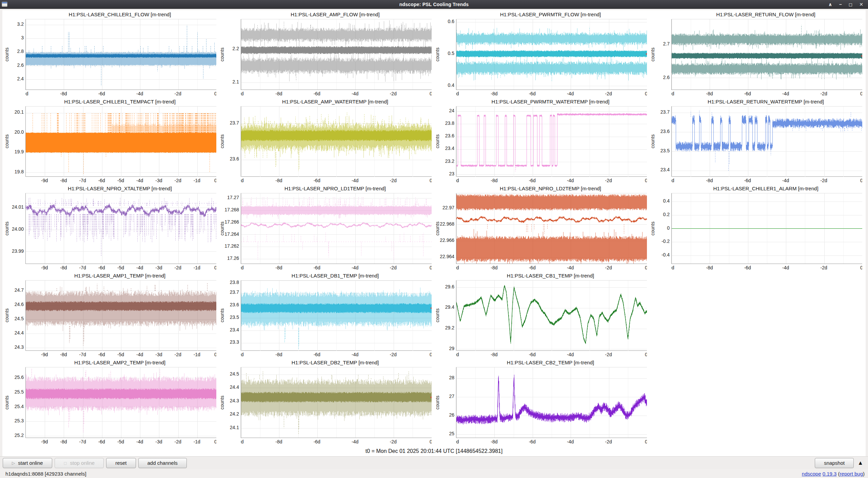 The image size is (868, 478). Describe the element at coordinates (236, 82) in the screenshot. I see `y-tick-label: 2.1` at that location.